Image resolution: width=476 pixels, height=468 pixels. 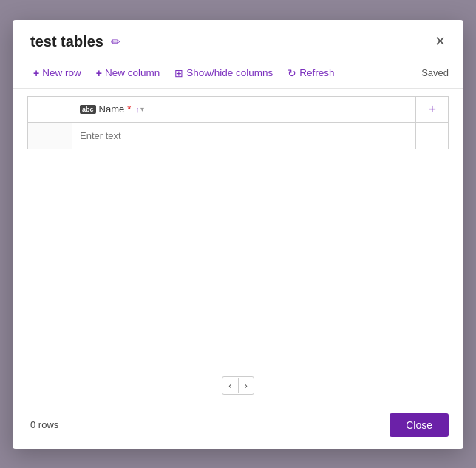 What do you see at coordinates (140, 109) in the screenshot?
I see `sort-icons: ↑ ▾` at bounding box center [140, 109].